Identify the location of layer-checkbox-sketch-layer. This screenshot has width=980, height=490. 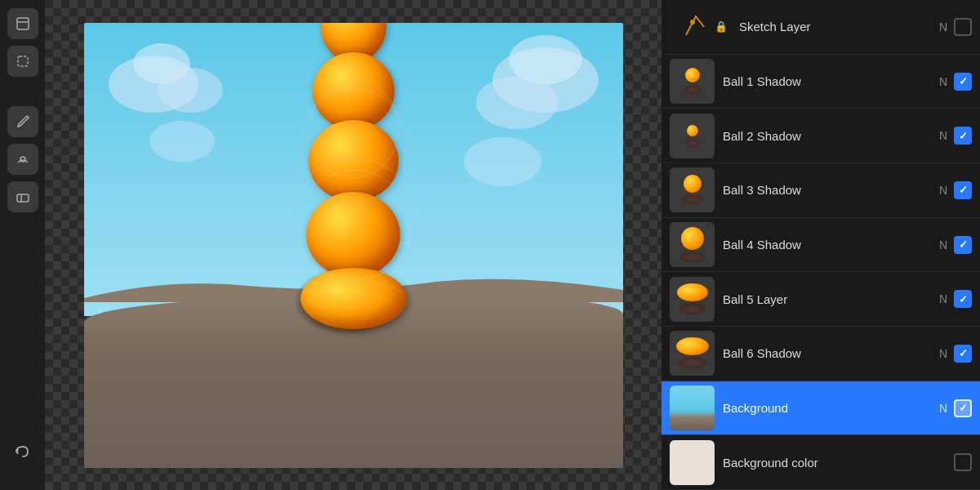
(963, 27).